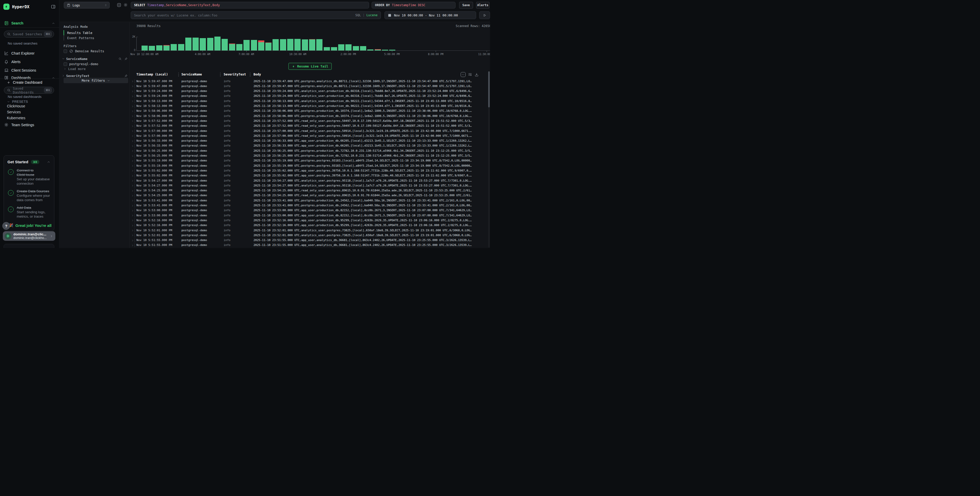 The height and width of the screenshot is (496, 980). What do you see at coordinates (192, 75) in the screenshot?
I see `column-header-servicename: ServiceName` at bounding box center [192, 75].